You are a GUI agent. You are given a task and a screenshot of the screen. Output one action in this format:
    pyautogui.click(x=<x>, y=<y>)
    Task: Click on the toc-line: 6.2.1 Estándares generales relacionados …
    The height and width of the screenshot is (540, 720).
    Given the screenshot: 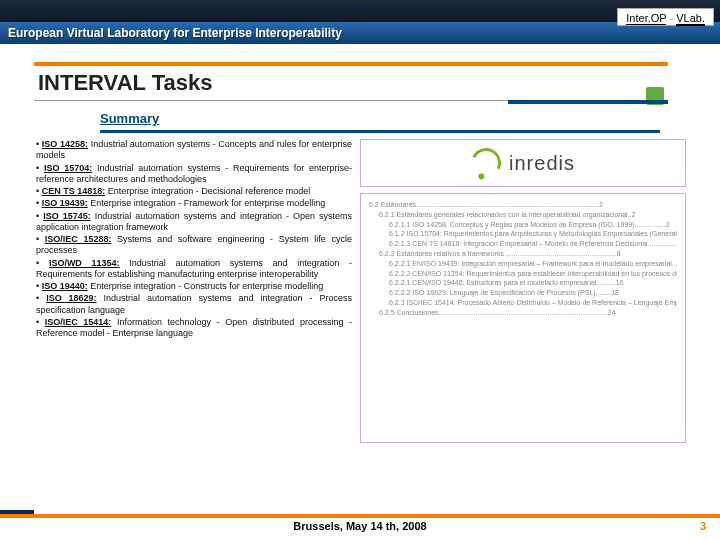 What is the action you would take?
    pyautogui.click(x=523, y=215)
    